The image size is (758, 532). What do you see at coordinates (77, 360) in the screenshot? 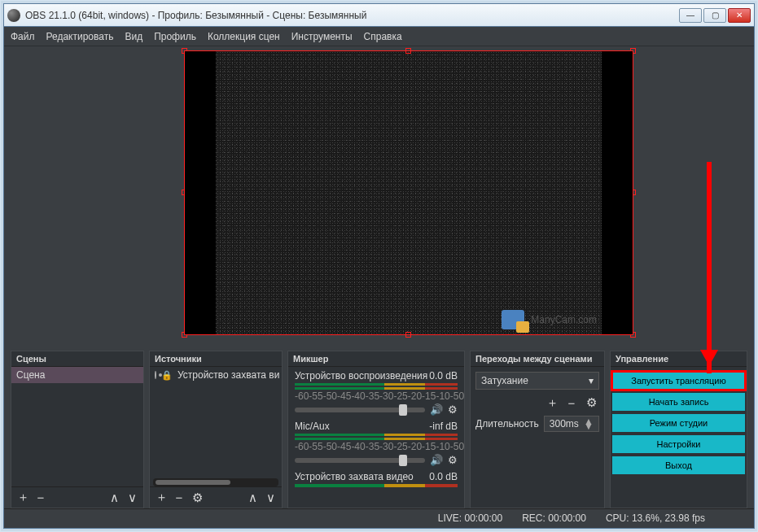
I see `dock-scenes-title: Сцены` at bounding box center [77, 360].